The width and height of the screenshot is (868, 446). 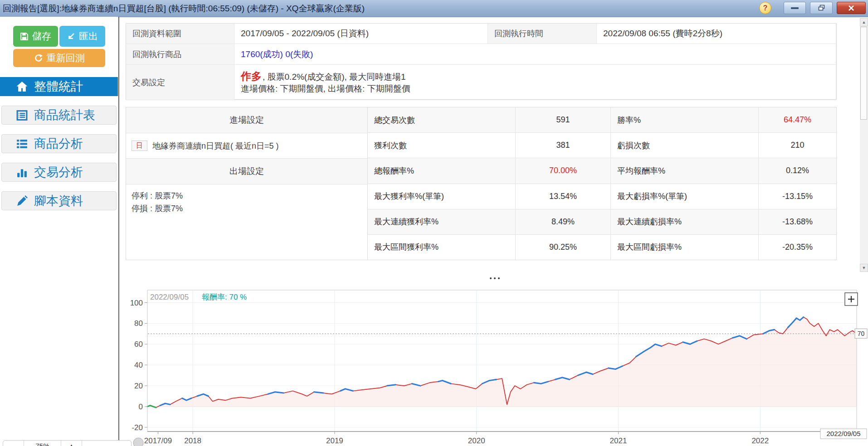 What do you see at coordinates (602, 171) in the screenshot?
I see `stats-row: 總報酬率%70.00%平均報酬率%0.12%` at bounding box center [602, 171].